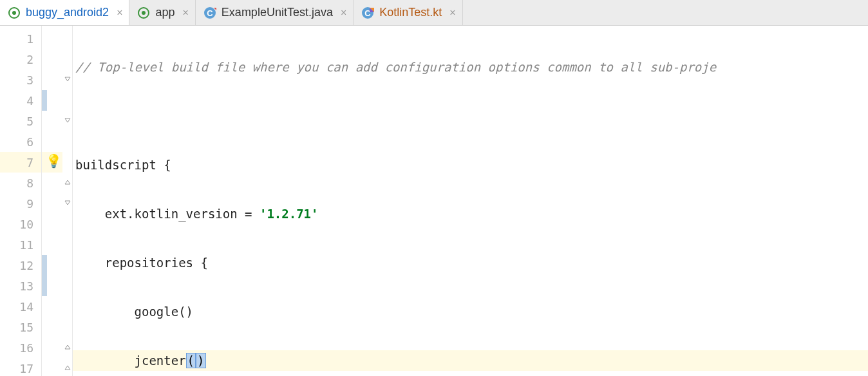 This screenshot has width=868, height=376. What do you see at coordinates (21, 39) in the screenshot?
I see `line-number: 1` at bounding box center [21, 39].